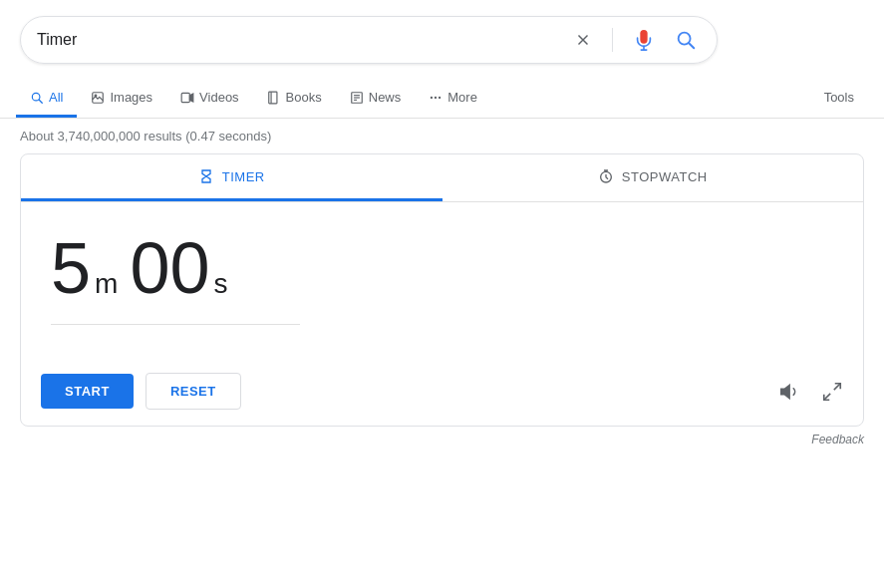 The height and width of the screenshot is (588, 884). What do you see at coordinates (274, 98) in the screenshot?
I see `books-icon` at bounding box center [274, 98].